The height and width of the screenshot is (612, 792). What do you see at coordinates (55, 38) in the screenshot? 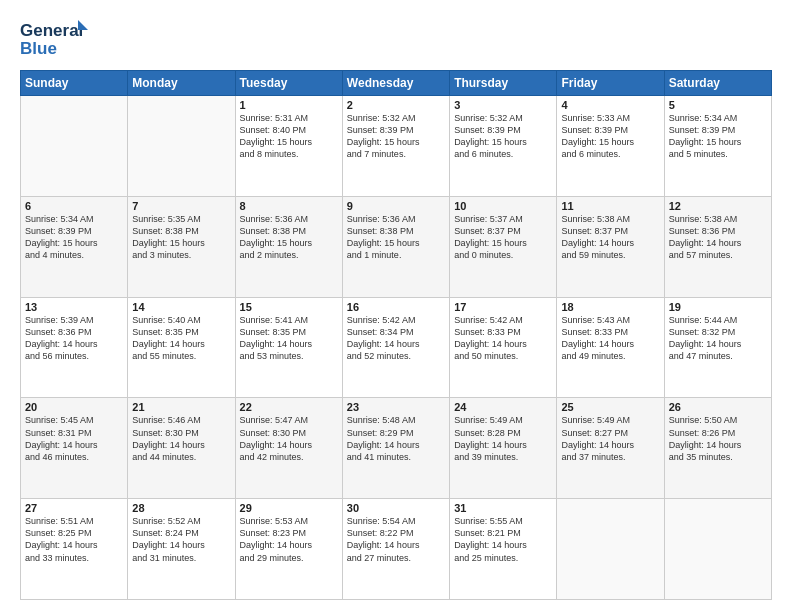
I see `generalblue-logo-icon: General Blue` at bounding box center [55, 38].